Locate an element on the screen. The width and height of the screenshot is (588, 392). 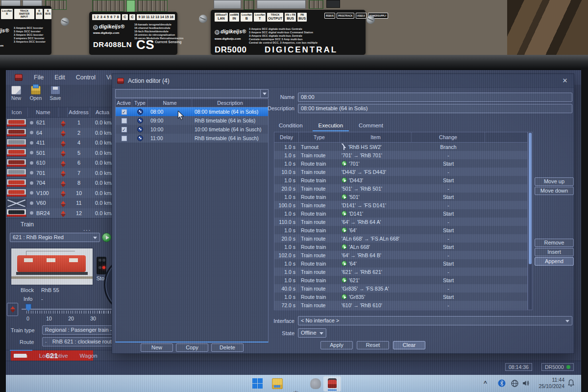
execution-row: 1.0 s Route train '501' Start is located at coordinates (401, 197).